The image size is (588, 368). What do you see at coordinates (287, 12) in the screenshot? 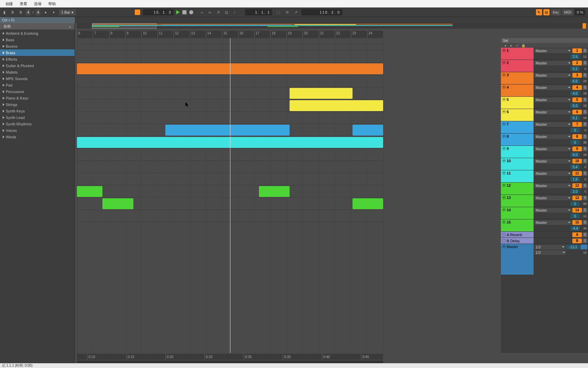
I see `loop-icon: ⟲` at bounding box center [287, 12].